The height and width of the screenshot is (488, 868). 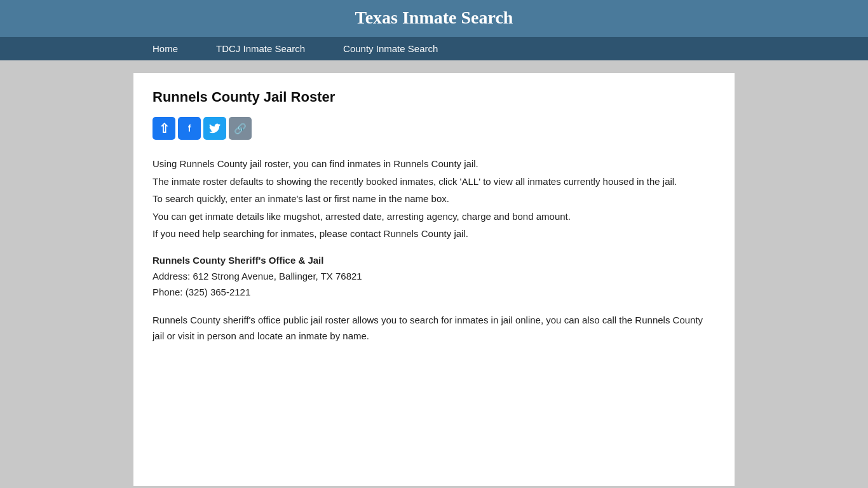 I want to click on share-icon: ⇧, so click(x=164, y=128).